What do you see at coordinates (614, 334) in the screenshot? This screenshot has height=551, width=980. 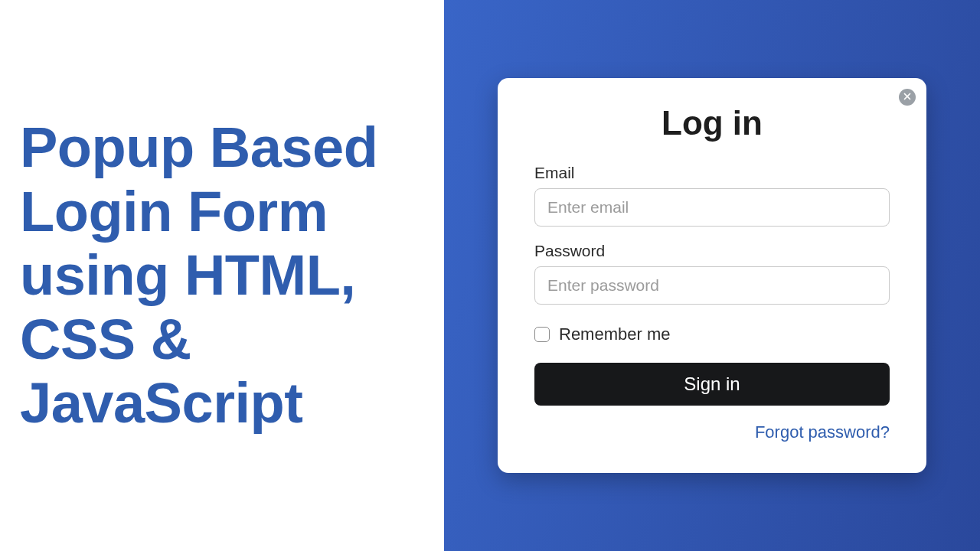 I see `remember-label: Remember me` at bounding box center [614, 334].